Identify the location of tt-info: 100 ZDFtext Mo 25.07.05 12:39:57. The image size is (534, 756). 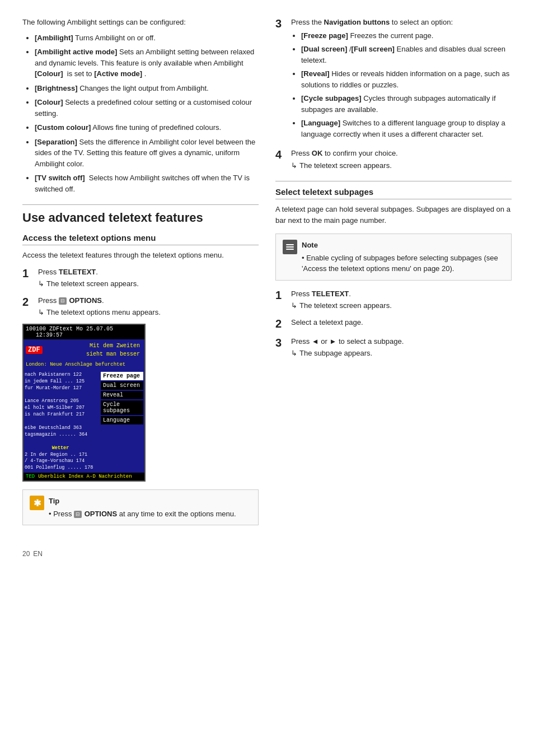
(89, 332).